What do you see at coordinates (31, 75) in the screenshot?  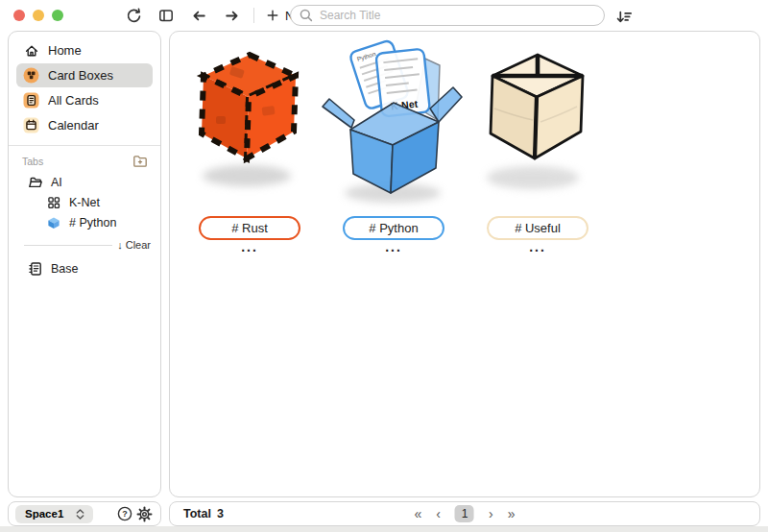 I see `card-boxes-icon` at bounding box center [31, 75].